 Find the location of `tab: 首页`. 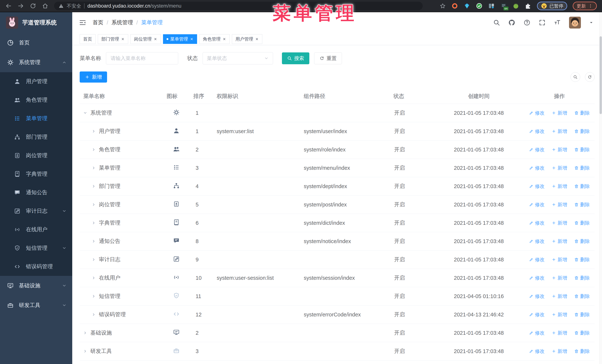

tab: 首页 is located at coordinates (87, 39).